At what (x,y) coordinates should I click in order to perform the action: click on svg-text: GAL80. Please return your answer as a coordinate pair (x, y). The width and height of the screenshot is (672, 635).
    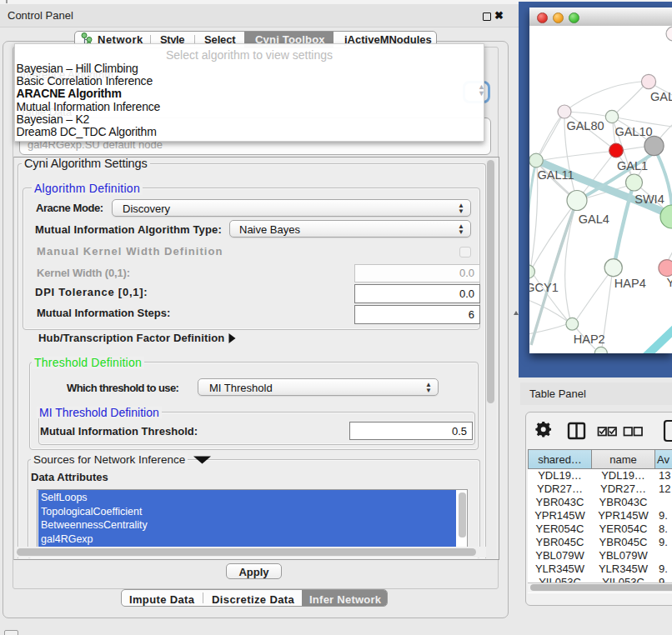
    Looking at the image, I should click on (585, 126).